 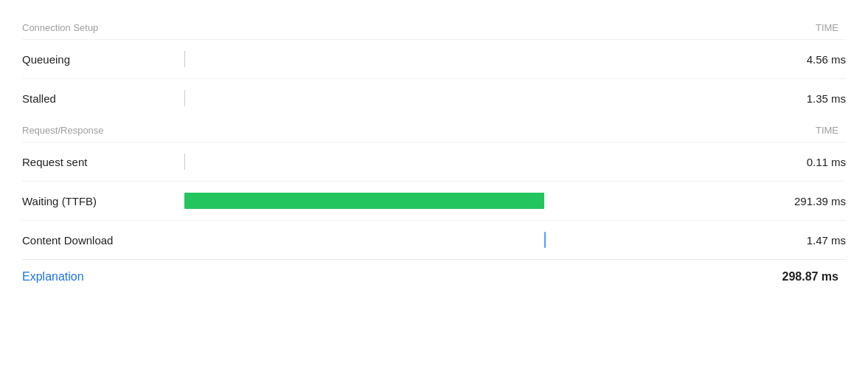 What do you see at coordinates (805, 162) in the screenshot?
I see `request-sent-time: 0.11 ms` at bounding box center [805, 162].